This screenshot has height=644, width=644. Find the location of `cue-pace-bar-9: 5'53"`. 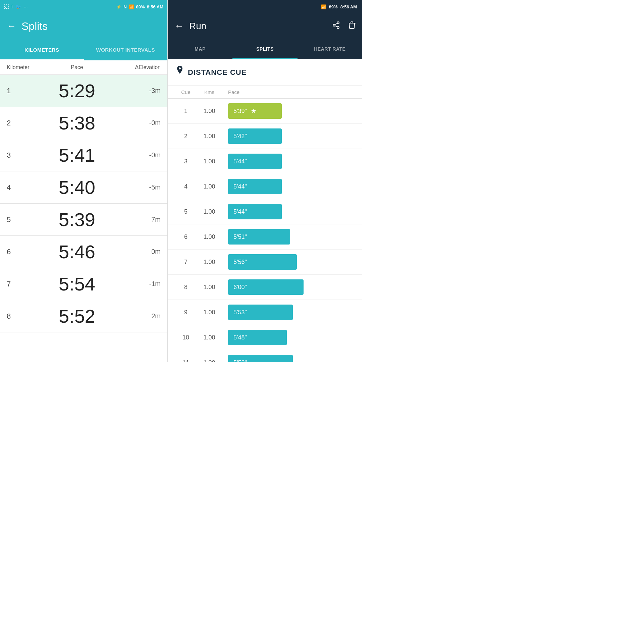

cue-pace-bar-9: 5'53" is located at coordinates (288, 312).